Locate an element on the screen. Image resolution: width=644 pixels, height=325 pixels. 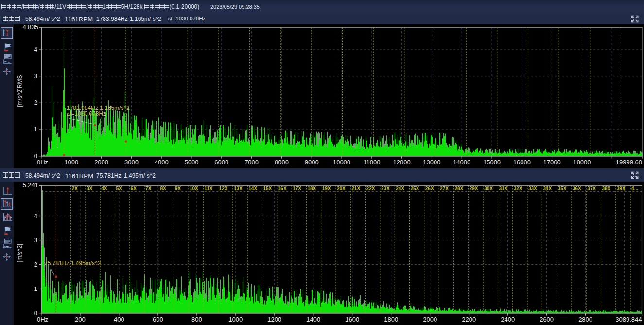
svg-text: 17X is located at coordinates (297, 189).